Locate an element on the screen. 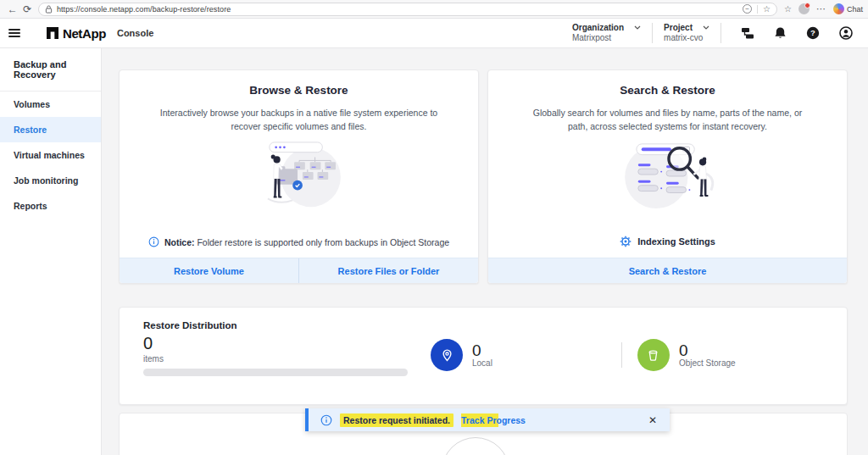 This screenshot has width=868, height=455. restore-volume-button: Restore Volume is located at coordinates (209, 271).